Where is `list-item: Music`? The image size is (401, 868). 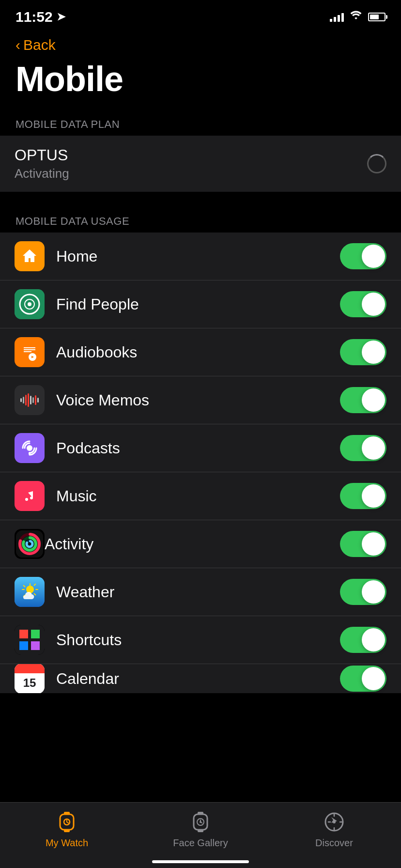
list-item: Music is located at coordinates (200, 496).